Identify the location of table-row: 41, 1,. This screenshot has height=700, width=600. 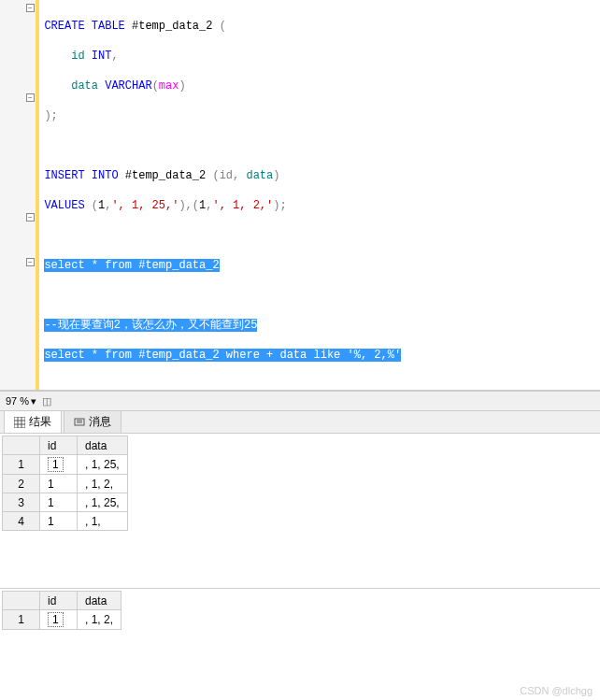
(65, 521).